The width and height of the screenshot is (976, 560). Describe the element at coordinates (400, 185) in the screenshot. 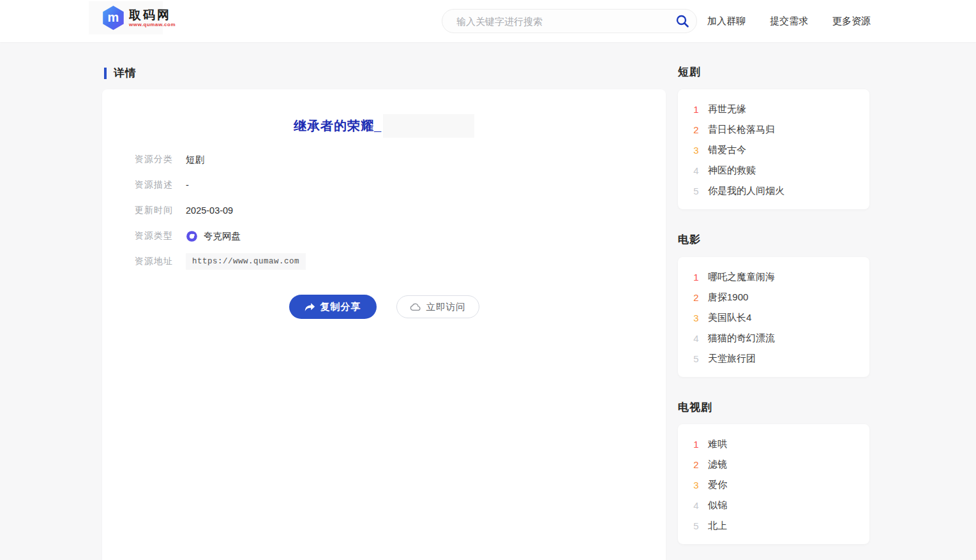

I see `field-row-description: 资源描述 -` at that location.